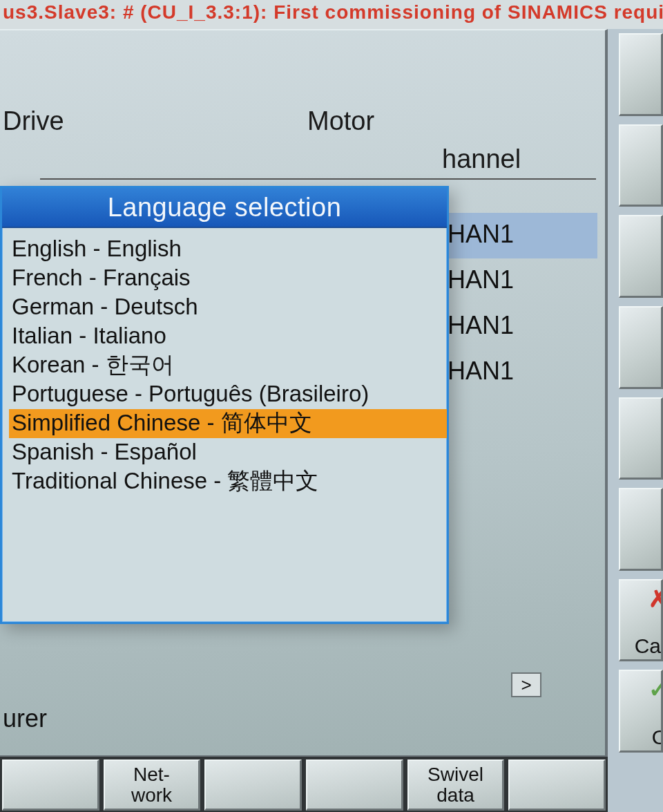  Describe the element at coordinates (32, 122) in the screenshot. I see `header-drive: Drive` at that location.